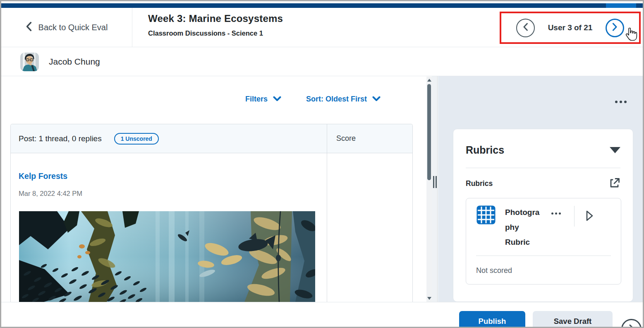  What do you see at coordinates (167, 257) in the screenshot?
I see `kelp-forest-image` at bounding box center [167, 257].